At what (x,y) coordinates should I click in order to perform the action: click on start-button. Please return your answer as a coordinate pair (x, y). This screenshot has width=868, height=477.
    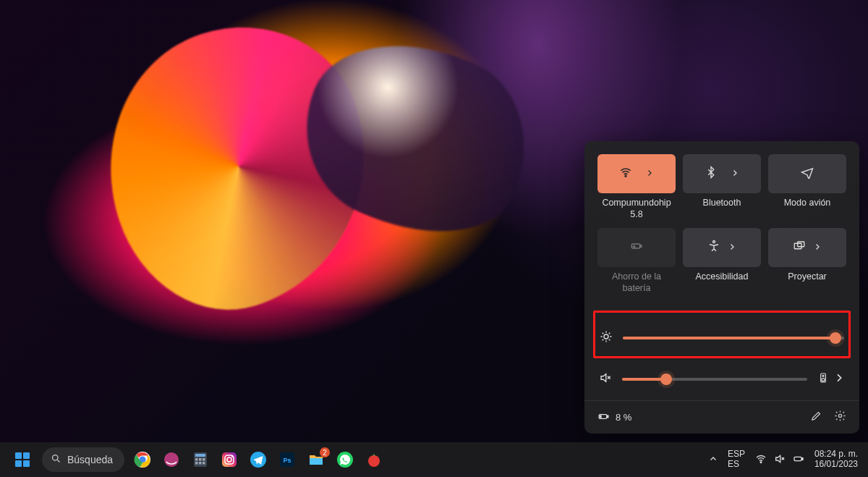
    Looking at the image, I should click on (22, 460).